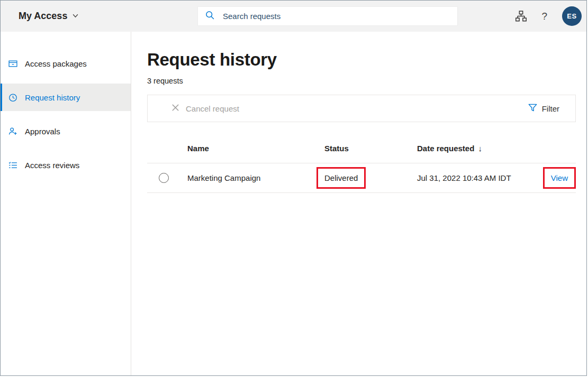 The image size is (588, 377). Describe the element at coordinates (559, 178) in the screenshot. I see `view-link: View` at that location.